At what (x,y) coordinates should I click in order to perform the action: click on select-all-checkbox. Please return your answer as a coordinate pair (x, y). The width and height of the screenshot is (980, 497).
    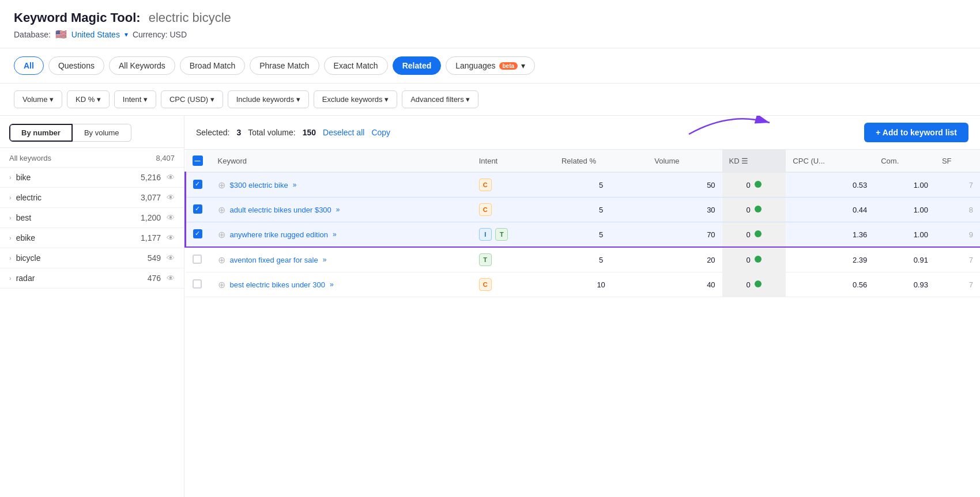
    Looking at the image, I should click on (198, 161).